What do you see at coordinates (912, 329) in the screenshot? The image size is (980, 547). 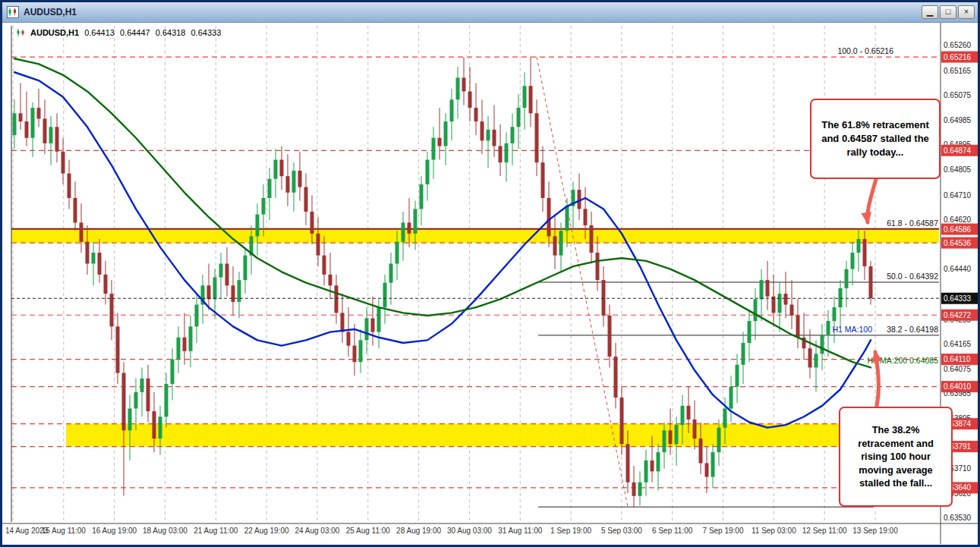 I see `svg-text: 38.2 - 0.64198` at bounding box center [912, 329].